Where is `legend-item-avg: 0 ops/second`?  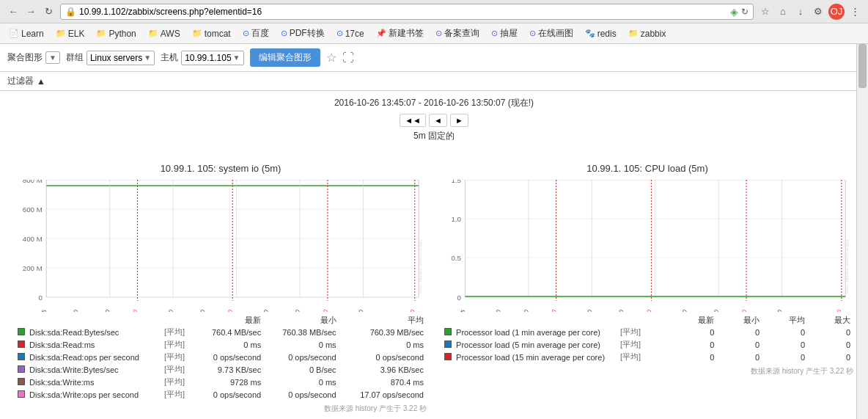
legend-item-avg: 0 ops/second is located at coordinates (383, 357).